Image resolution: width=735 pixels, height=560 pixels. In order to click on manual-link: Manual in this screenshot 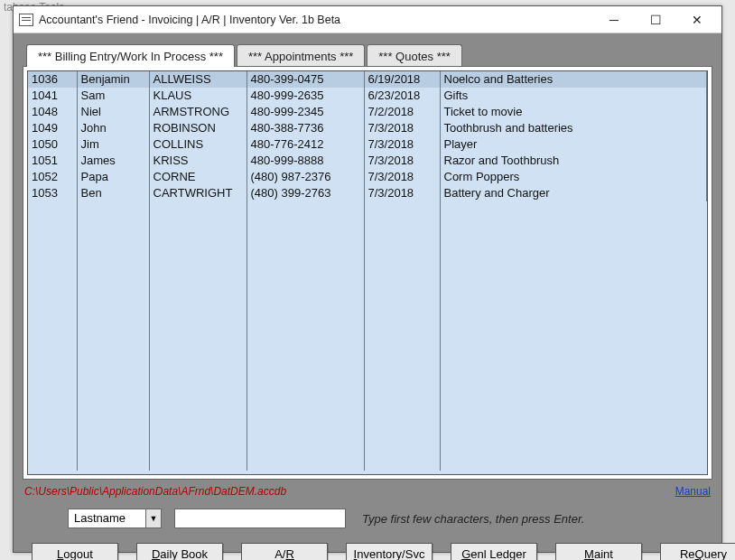, I will do `click(693, 491)`.